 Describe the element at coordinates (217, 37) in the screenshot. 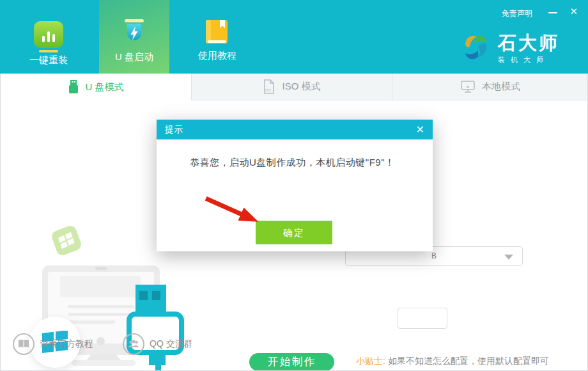

I see `nav-item-tutorial: 使用教程` at that location.